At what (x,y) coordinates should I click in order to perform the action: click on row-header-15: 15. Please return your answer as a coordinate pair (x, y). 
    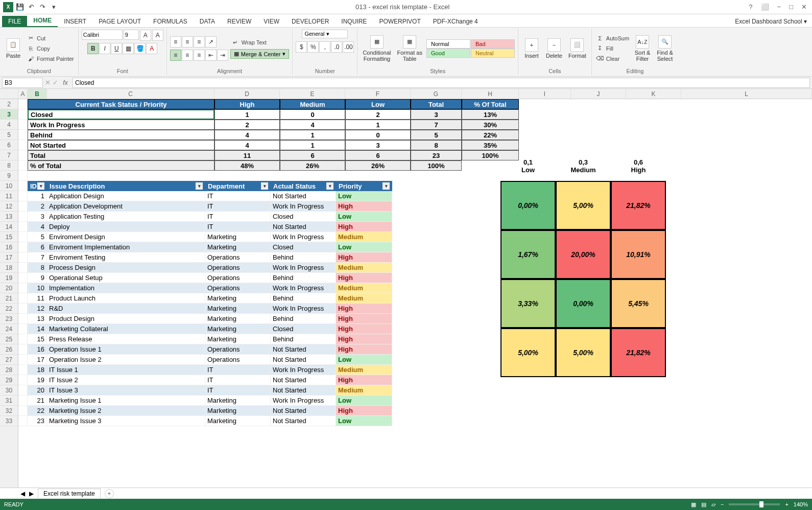
    Looking at the image, I should click on (9, 237).